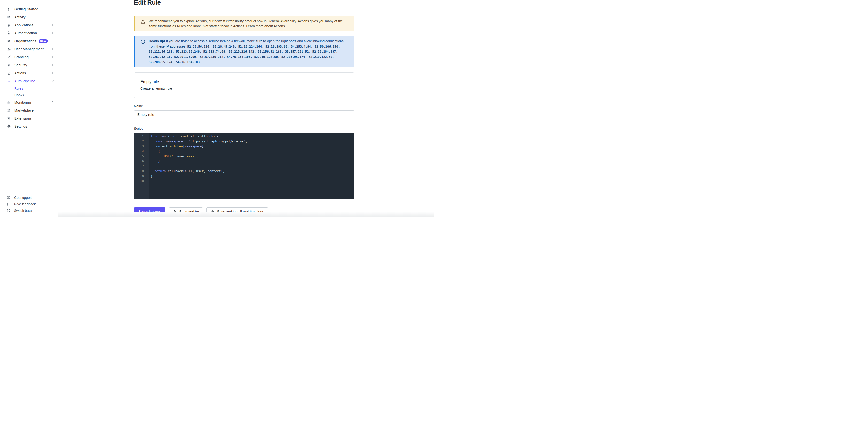 This screenshot has width=868, height=434. I want to click on code-line: const namespace = "https://dgraph.io/jwt…, so click(253, 142).